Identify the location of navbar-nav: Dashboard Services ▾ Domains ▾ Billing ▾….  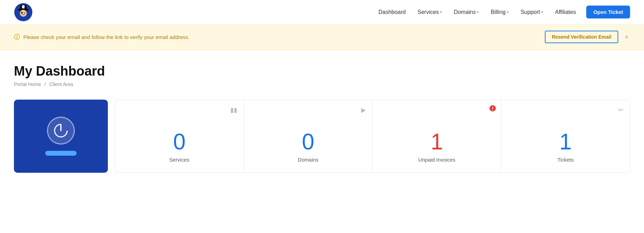
(502, 12).